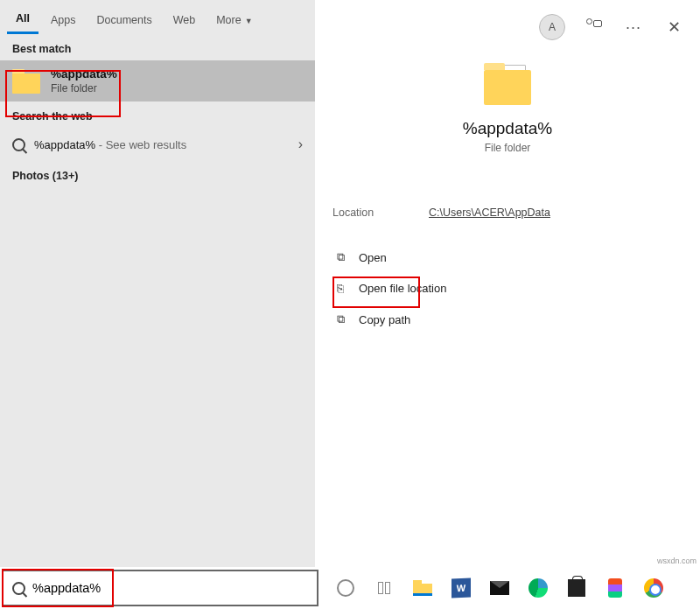 The height and width of the screenshot is (609, 700). Describe the element at coordinates (84, 88) in the screenshot. I see `result-subtitle: File folder` at that location.